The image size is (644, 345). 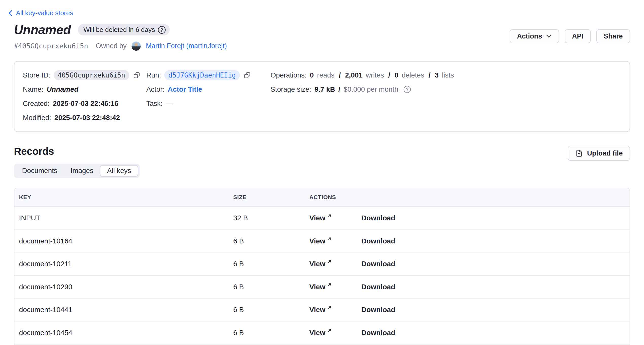 I want to click on breadcrumb: All key-value stores, so click(x=41, y=13).